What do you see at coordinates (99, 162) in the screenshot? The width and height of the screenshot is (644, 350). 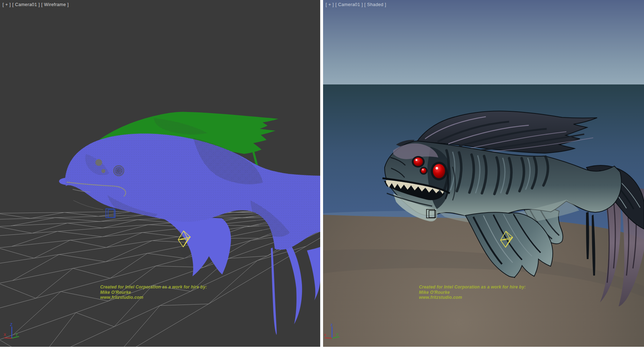 I see `wire-eye-spot-large` at bounding box center [99, 162].